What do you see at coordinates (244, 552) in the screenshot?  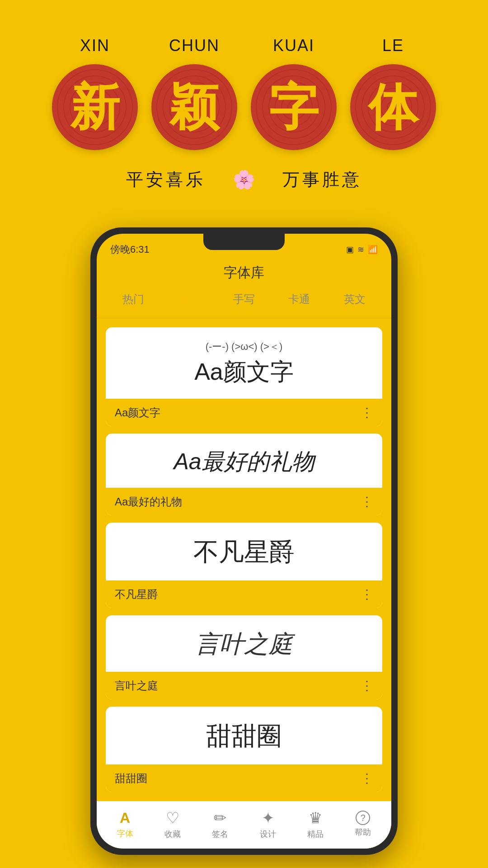 I see `font-preview-3: 不凡星爵` at bounding box center [244, 552].